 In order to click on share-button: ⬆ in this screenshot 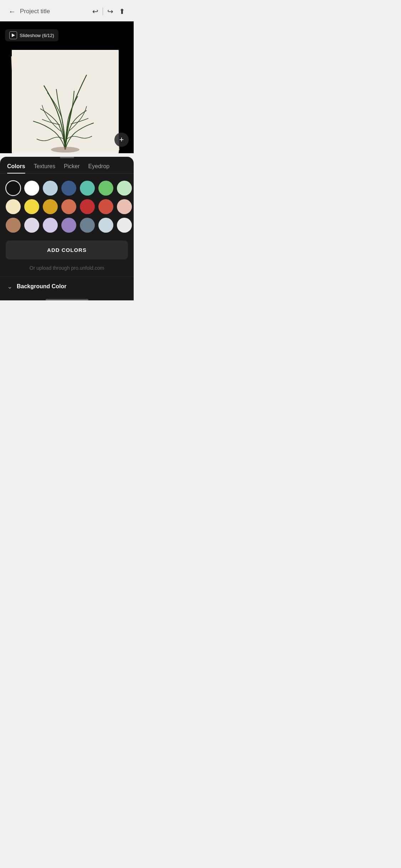, I will do `click(122, 11)`.